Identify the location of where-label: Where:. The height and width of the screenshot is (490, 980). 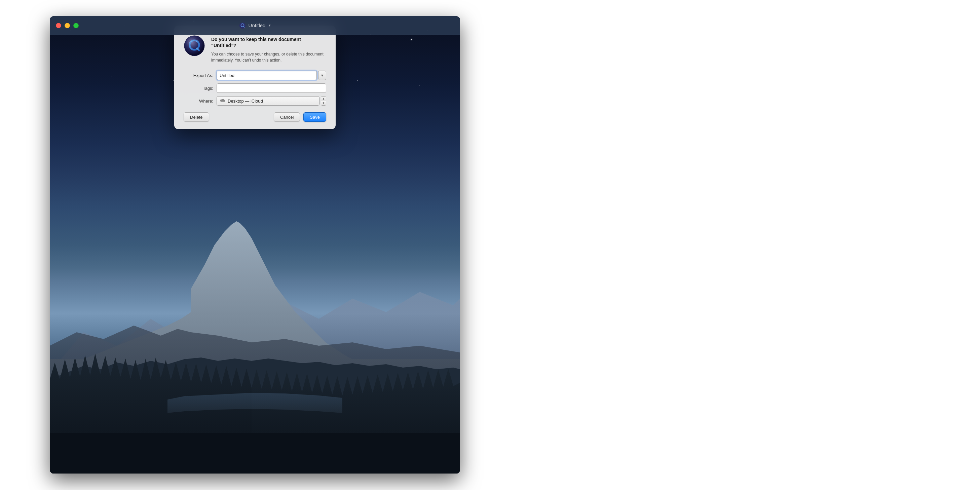
(199, 101).